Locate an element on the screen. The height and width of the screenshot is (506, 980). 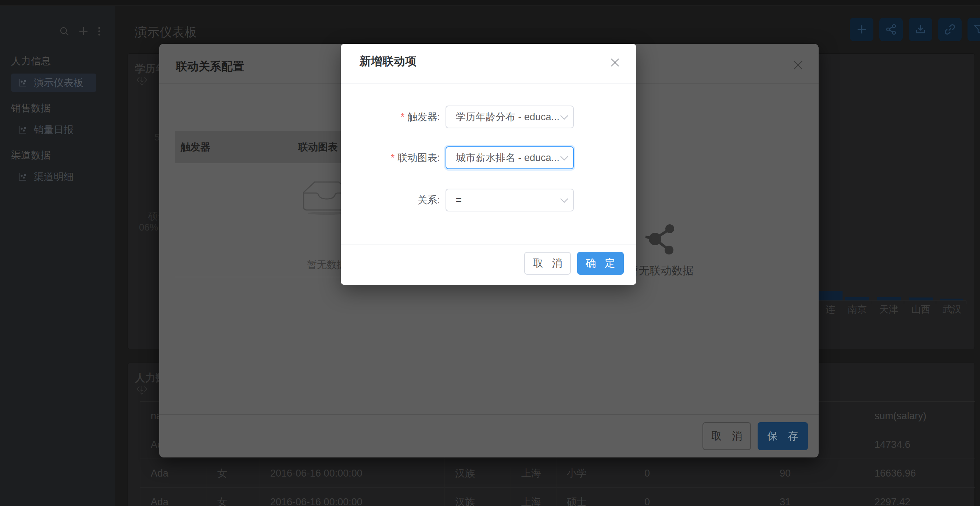
link-button is located at coordinates (950, 29).